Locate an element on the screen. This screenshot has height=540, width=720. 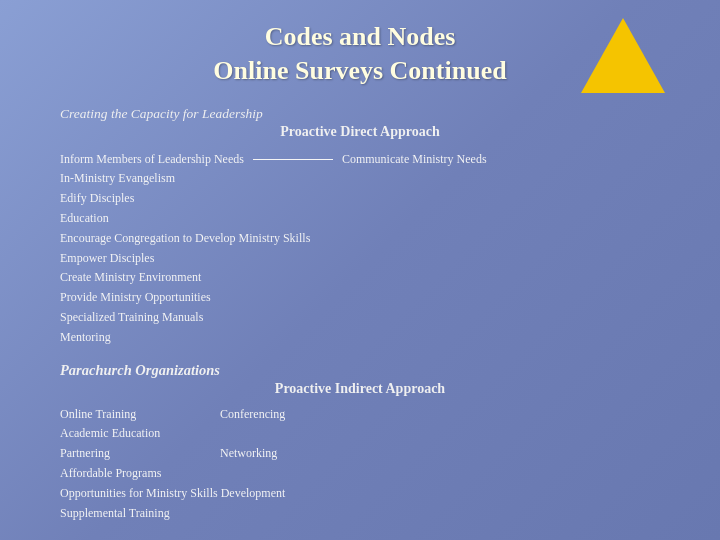
row1-col1: Online Training is located at coordinates (140, 415).